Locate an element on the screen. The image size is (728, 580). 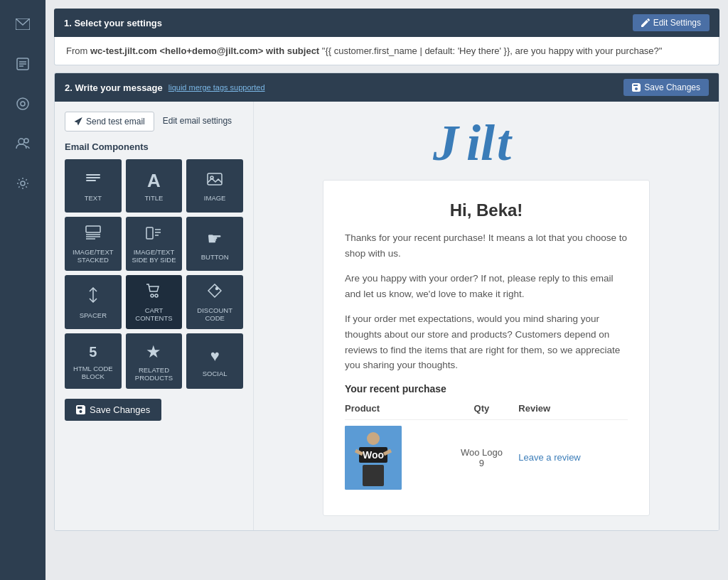
svg-text: J is located at coordinates (446, 141).